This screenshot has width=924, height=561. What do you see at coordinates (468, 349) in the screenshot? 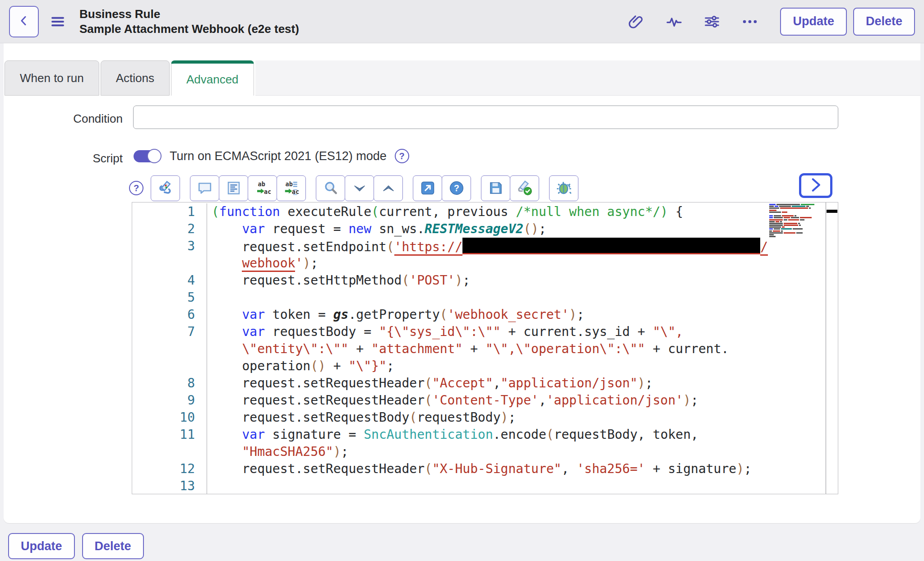
I see `code-text: \"entity\":\"" + "attachment" + "\",\"op…` at bounding box center [468, 349].